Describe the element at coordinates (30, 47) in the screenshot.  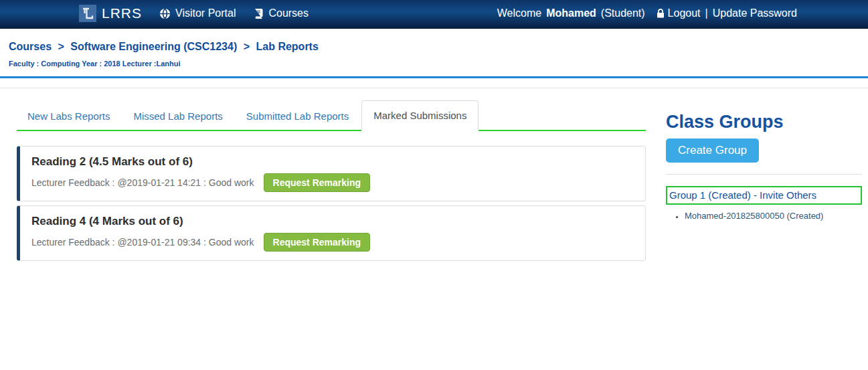
I see `breadcrumb-courses: Courses` at that location.